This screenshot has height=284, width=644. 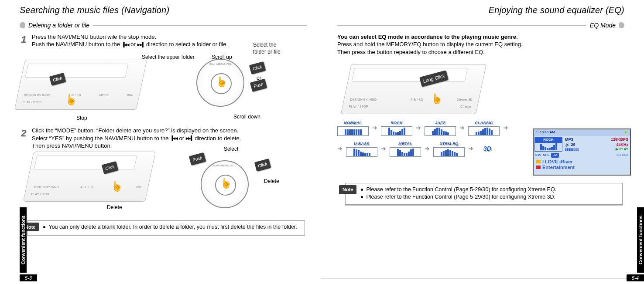 I want to click on device-illustration: DESIGN BY INNO A-B / EQ MODE Xtre PLAY /…, so click(x=81, y=85).